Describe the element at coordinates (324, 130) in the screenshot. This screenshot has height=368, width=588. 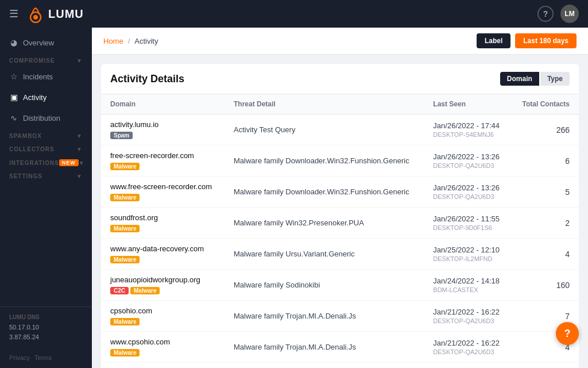
I see `threat-detail: Activity Test Query` at that location.